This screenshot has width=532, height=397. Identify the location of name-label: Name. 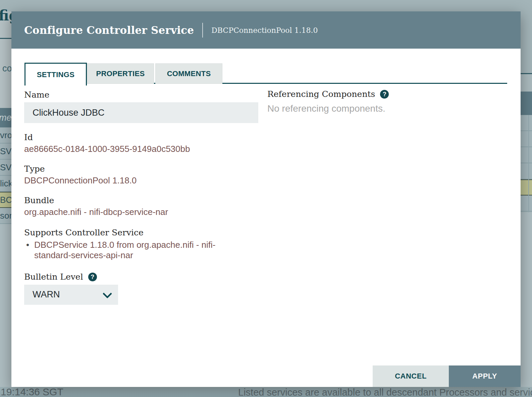
(141, 95).